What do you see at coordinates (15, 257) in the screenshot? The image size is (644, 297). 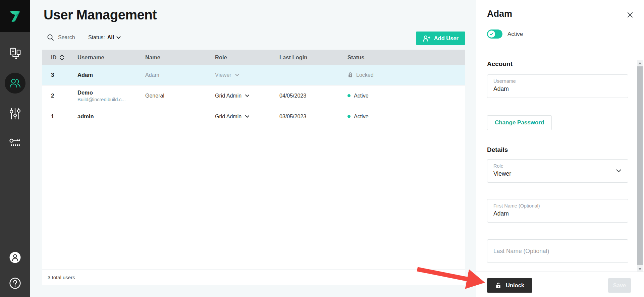 I see `sidebar-item-account` at bounding box center [15, 257].